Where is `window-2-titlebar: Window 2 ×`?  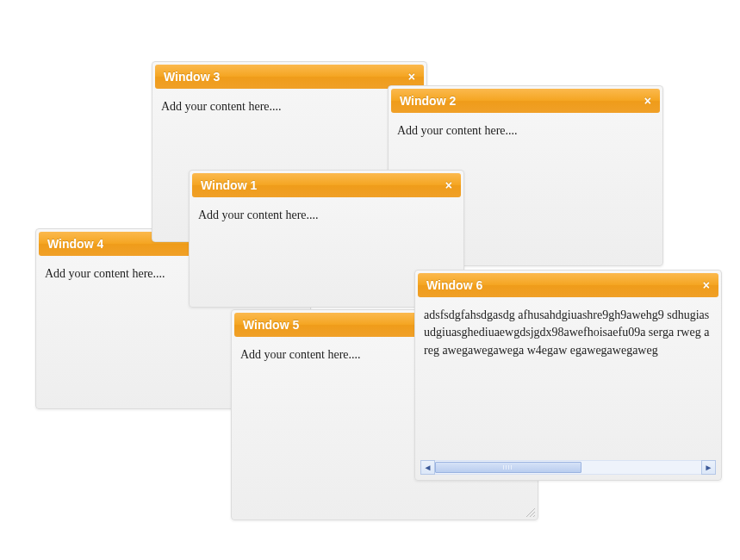
window-2-titlebar: Window 2 × is located at coordinates (525, 101).